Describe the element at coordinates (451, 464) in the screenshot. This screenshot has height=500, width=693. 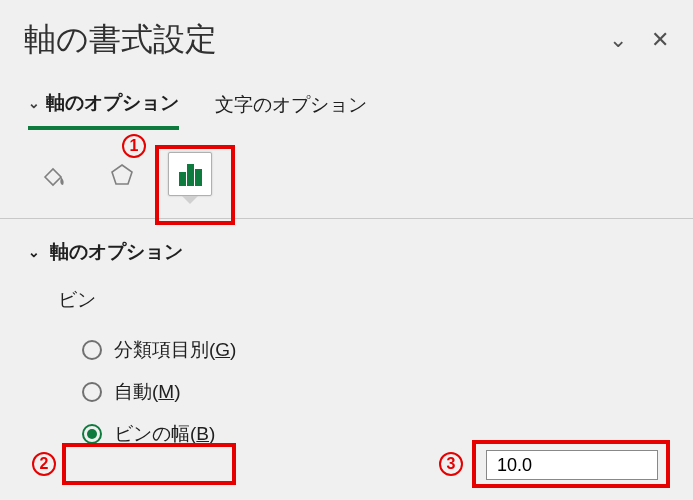
I see `annotation-number-3: 3` at that location.